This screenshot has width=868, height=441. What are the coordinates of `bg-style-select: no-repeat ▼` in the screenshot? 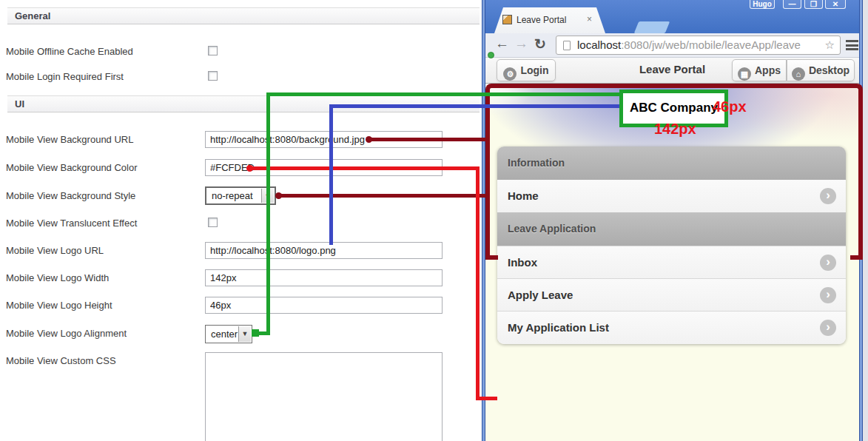 It's located at (240, 195).